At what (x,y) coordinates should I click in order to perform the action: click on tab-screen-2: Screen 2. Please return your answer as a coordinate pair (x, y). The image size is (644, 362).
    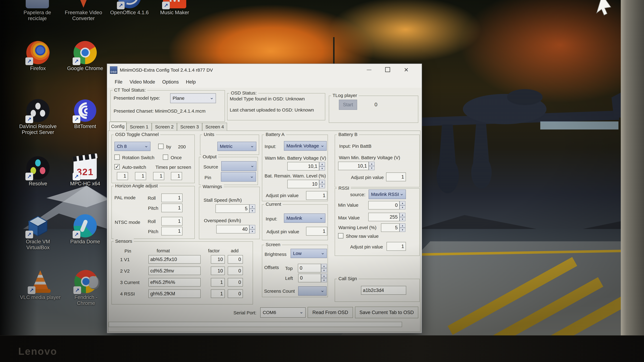
    Looking at the image, I should click on (164, 127).